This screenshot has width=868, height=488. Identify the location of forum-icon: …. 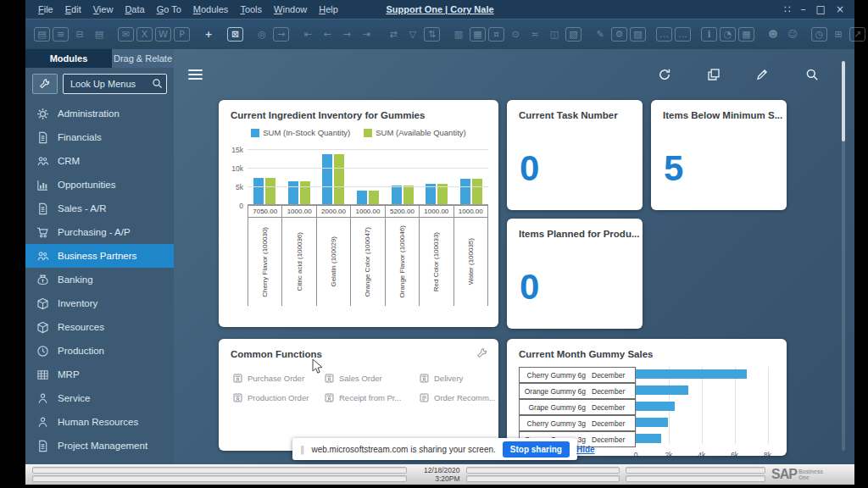
(683, 34).